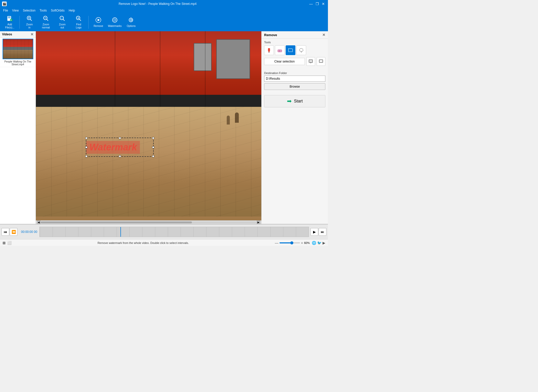  Describe the element at coordinates (317, 4) in the screenshot. I see `restore-button: ❐` at that location.